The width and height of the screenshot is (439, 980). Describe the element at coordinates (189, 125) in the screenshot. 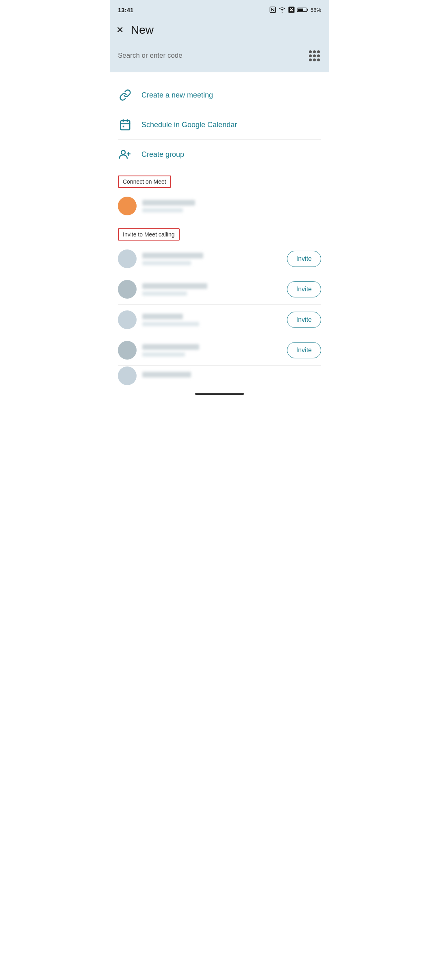

I see `schedule-calendar-label: Schedule in Google Calendar` at that location.